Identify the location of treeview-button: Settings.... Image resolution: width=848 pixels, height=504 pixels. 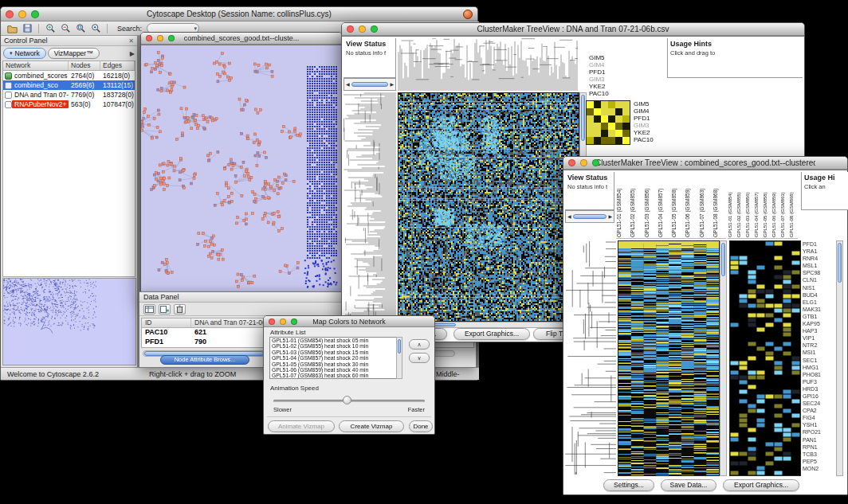
(629, 486).